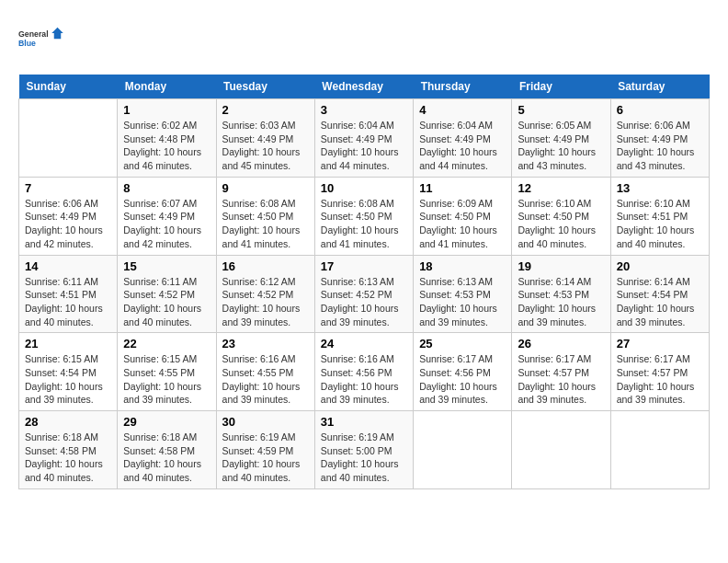 This screenshot has height=563, width=728. Describe the element at coordinates (364, 372) in the screenshot. I see `week-row-3: 21 Sunrise: 6:15 AMSunset: 4:54 PMDaylig…` at that location.